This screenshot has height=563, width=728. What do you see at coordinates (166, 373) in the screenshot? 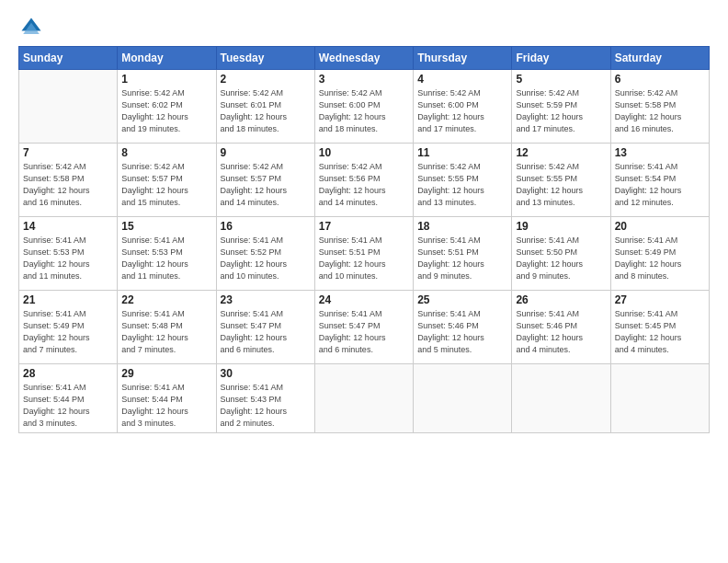
I see `day-number: 29` at bounding box center [166, 373].